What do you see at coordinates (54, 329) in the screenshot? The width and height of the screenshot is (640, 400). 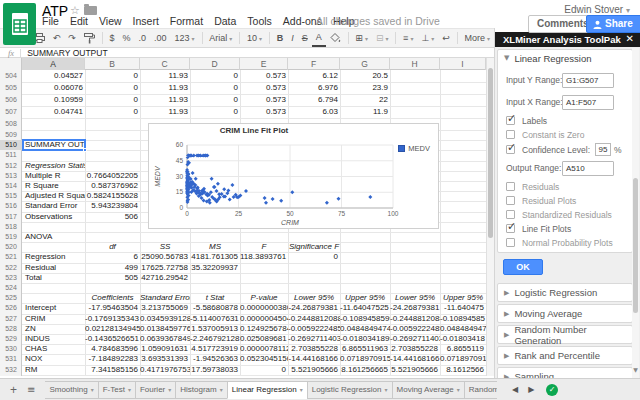 I see `cell-A528: ZN` at bounding box center [54, 329].